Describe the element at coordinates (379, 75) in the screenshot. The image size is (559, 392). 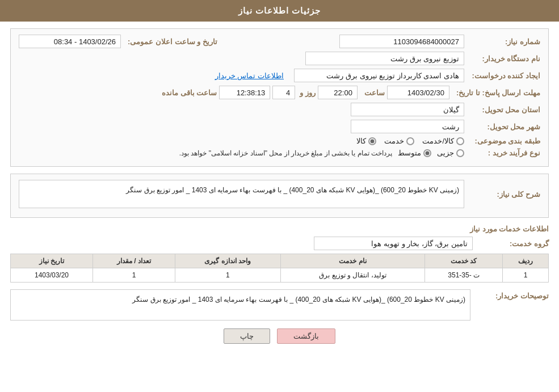
I see `requester-value: هادی اسدی کاربرداز توزیع نیروی برق رشت` at that location.